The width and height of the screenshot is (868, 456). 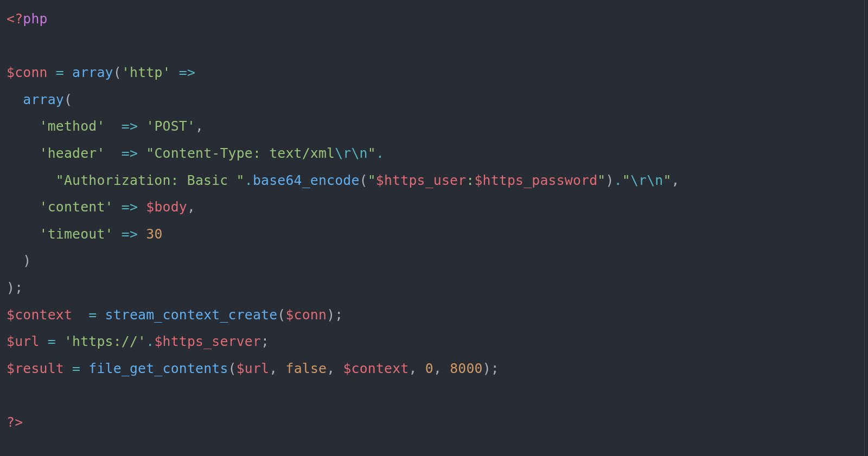 I want to click on code-line: $url = 'https://'.$https_server;, so click(x=138, y=342).